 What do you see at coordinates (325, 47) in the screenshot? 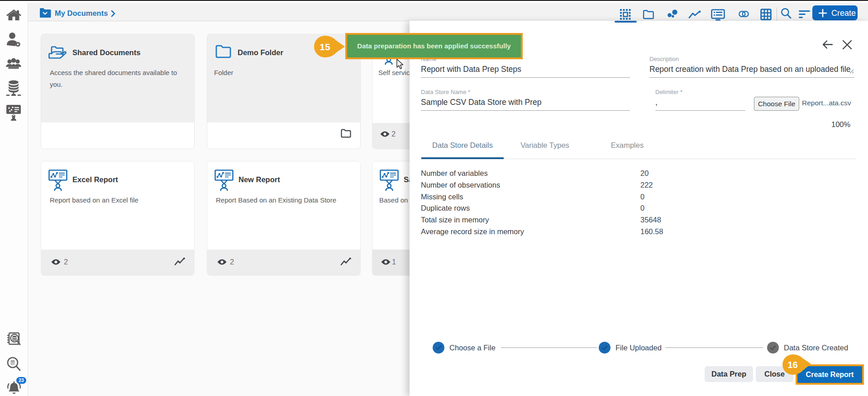
I see `svg-text: 15` at bounding box center [325, 47].